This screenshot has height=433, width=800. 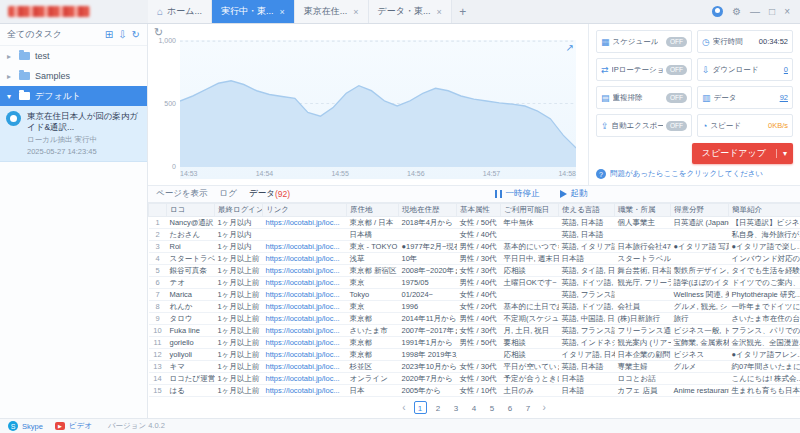 What do you see at coordinates (180, 12) in the screenshot?
I see `app-tab: ⌂ ホーム...` at bounding box center [180, 12].